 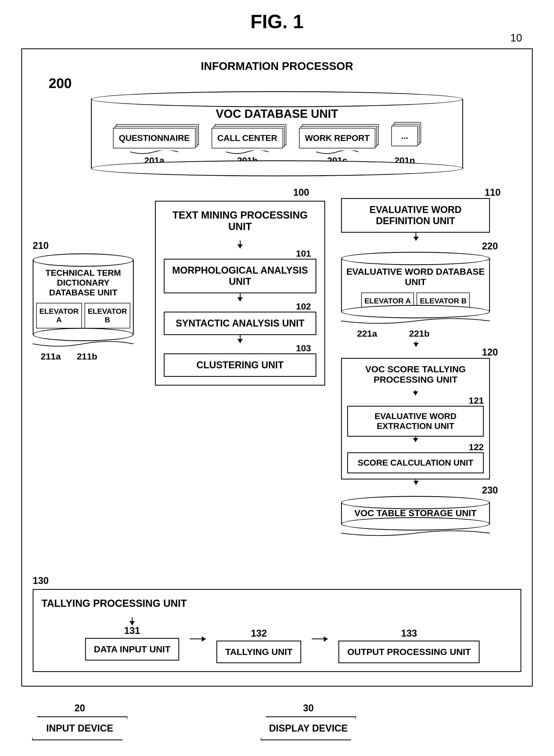 I want to click on ref-132: 132, so click(x=259, y=633).